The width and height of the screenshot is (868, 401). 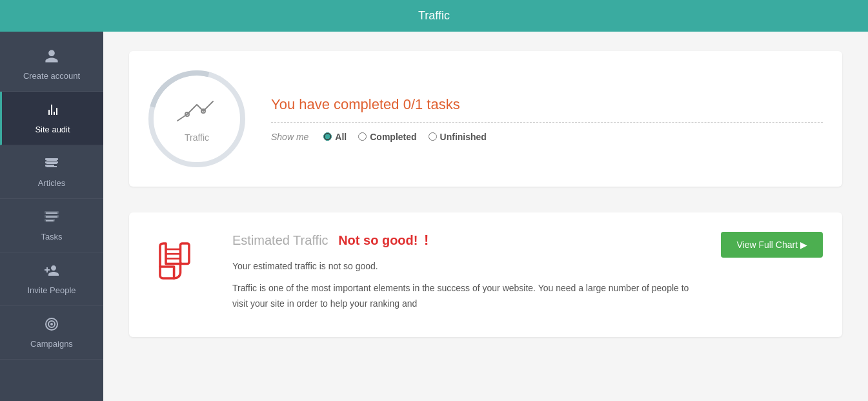 What do you see at coordinates (432, 137) in the screenshot?
I see `filter-unfinished-radio` at bounding box center [432, 137].